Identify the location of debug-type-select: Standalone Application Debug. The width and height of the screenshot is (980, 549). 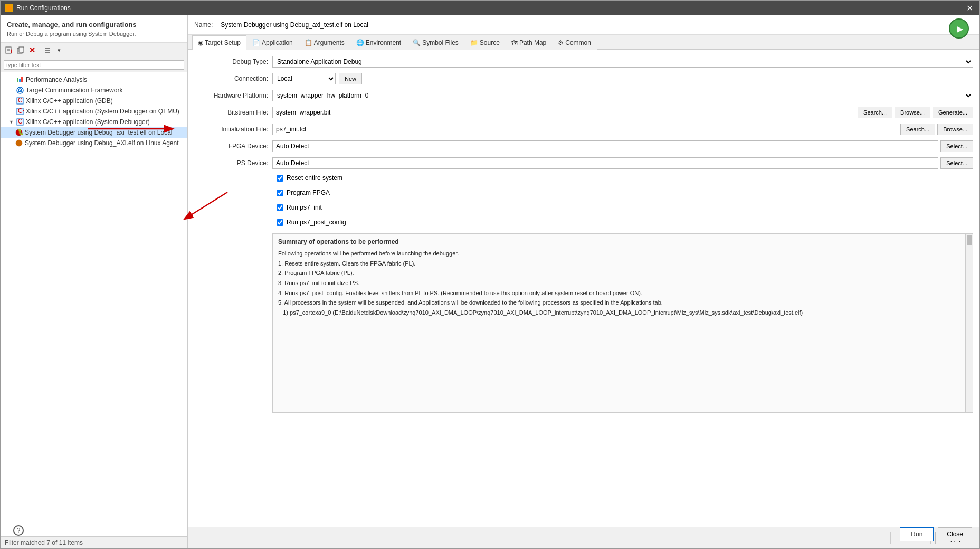
(623, 62).